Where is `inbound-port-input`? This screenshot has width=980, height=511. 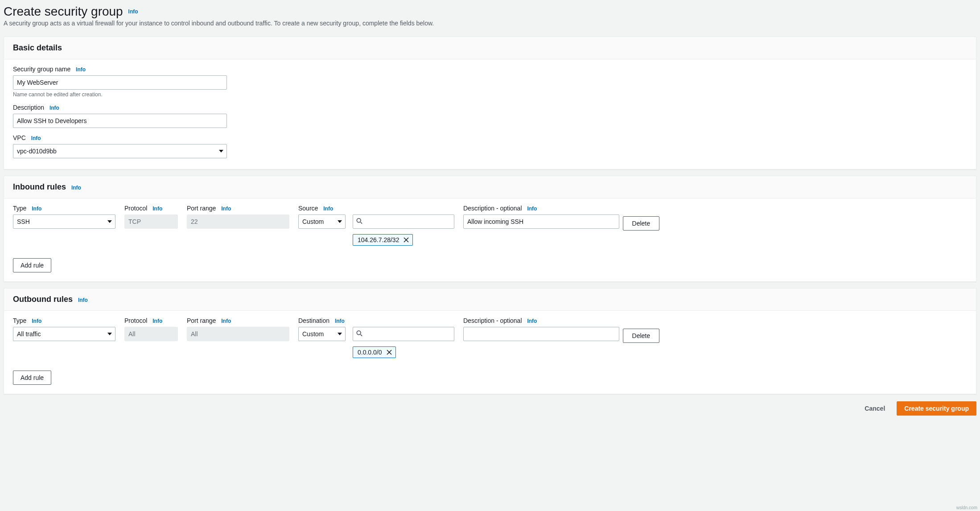 inbound-port-input is located at coordinates (238, 222).